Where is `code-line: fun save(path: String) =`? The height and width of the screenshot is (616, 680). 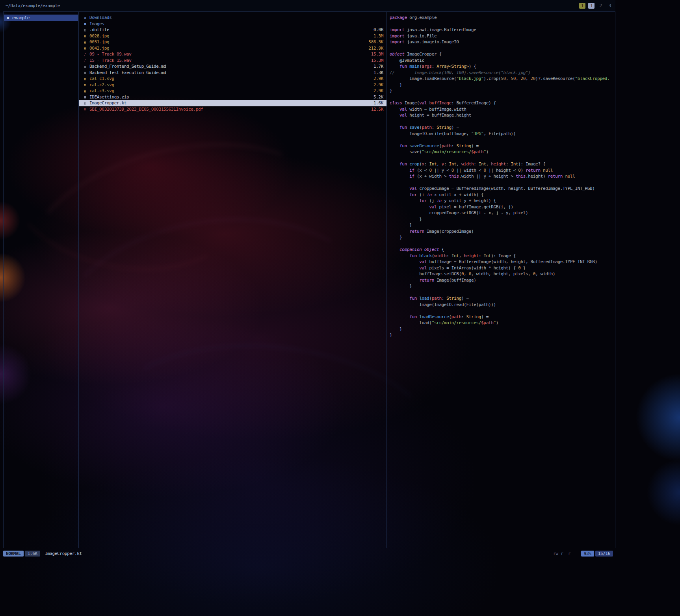
code-line: fun save(path: String) = is located at coordinates (502, 128).